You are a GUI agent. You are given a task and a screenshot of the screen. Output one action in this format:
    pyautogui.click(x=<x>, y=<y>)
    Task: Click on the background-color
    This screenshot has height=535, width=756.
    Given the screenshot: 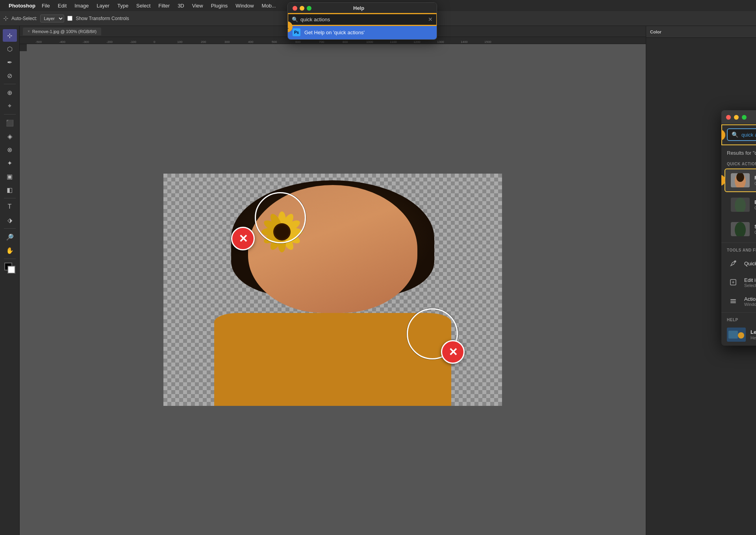 What is the action you would take?
    pyautogui.click(x=11, y=270)
    